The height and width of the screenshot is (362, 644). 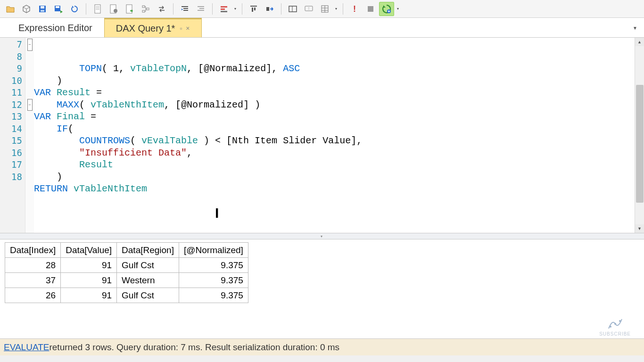 I want to click on code-line: Result, so click(x=334, y=165).